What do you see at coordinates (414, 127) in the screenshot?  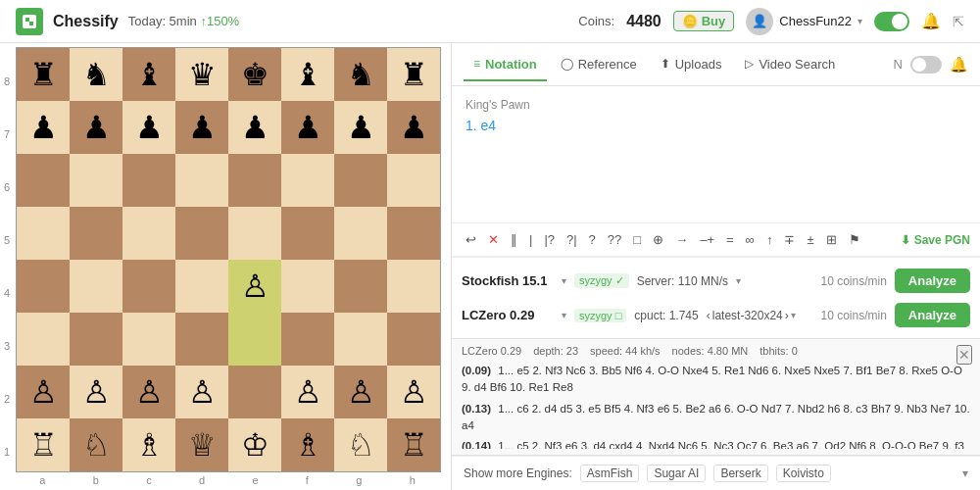 I see `square-h7: ♟` at bounding box center [414, 127].